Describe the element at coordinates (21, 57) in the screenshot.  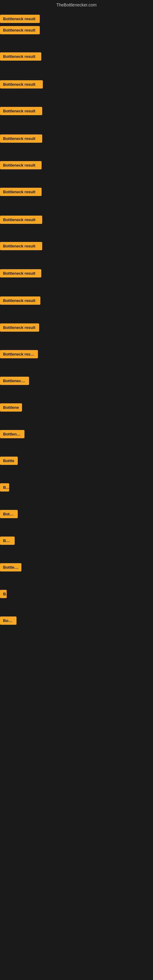
I see `badge-row-3: Bottleneck result` at that location.